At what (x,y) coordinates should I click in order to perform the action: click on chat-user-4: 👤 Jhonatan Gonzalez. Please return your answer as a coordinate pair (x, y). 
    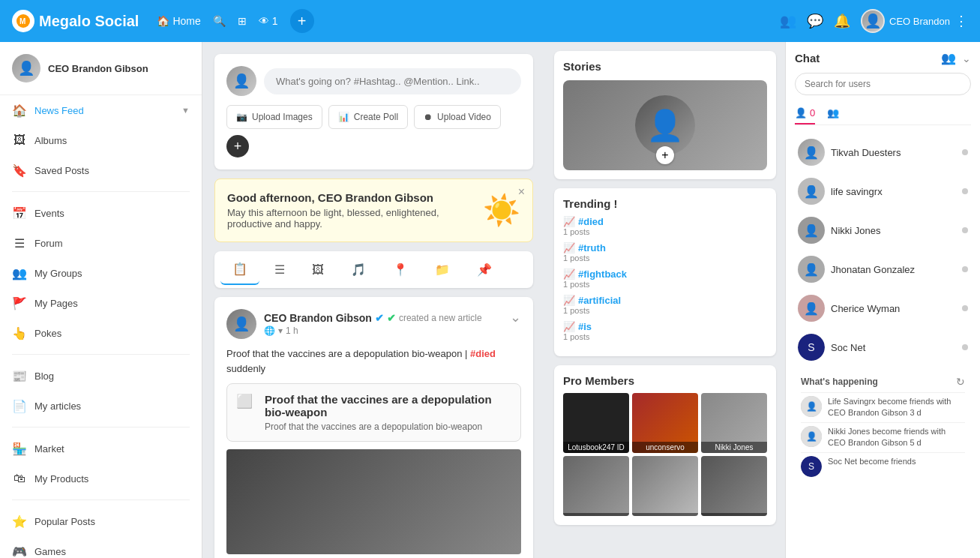
    Looking at the image, I should click on (883, 269).